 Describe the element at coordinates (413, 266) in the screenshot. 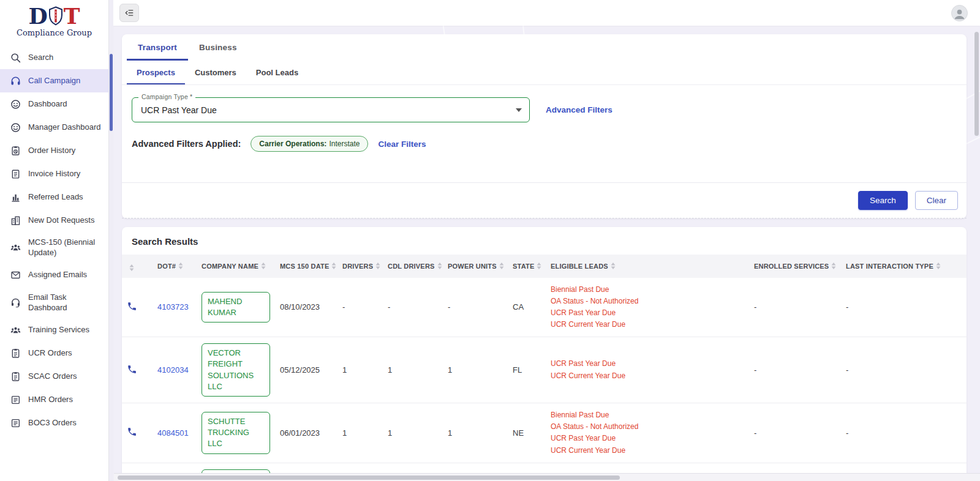

I see `column-header-cdl-drivers: CDL DRIVERS` at that location.